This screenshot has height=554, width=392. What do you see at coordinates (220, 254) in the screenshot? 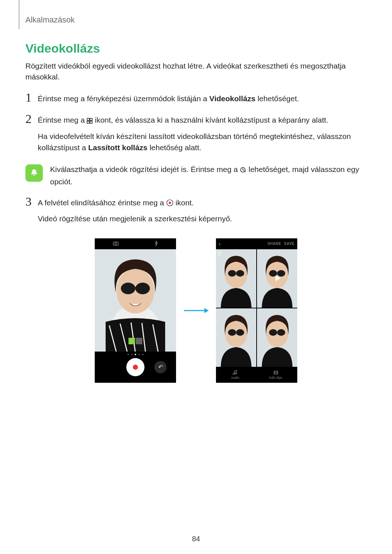
I see `cell-switch-icon` at bounding box center [220, 254].